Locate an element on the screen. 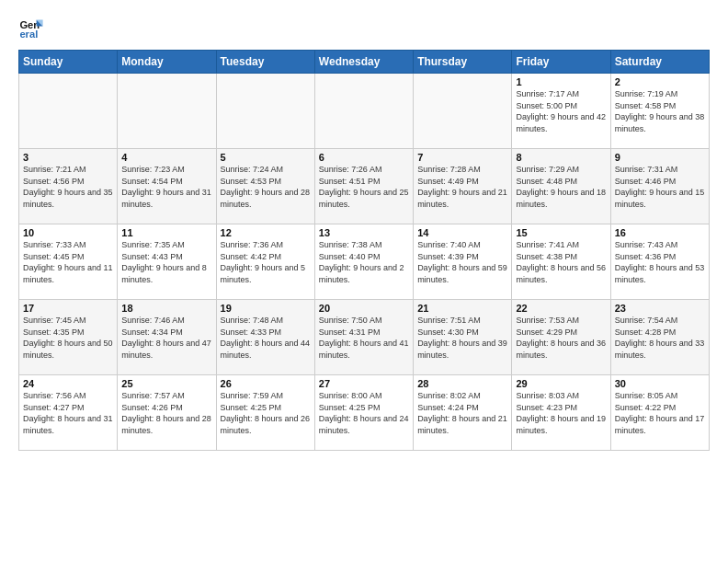  calendar-day-cell: 1Sunrise: 7:17 AM Sunset: 5:00 PM Daylig… is located at coordinates (561, 111).